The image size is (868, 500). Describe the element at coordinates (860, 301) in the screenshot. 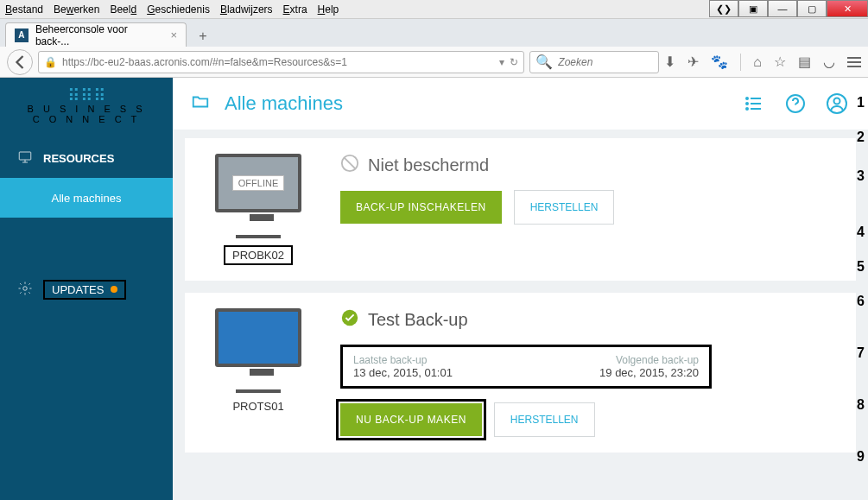

I see `annotation-6: 6` at that location.